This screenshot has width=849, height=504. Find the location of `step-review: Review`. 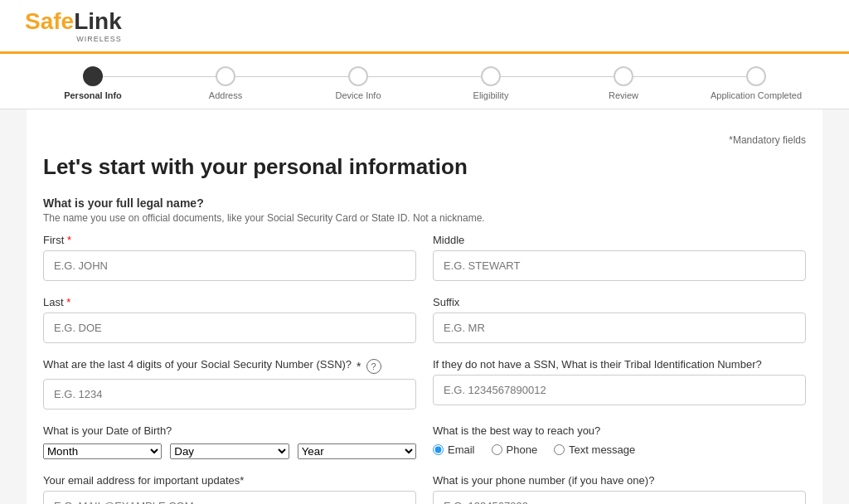

step-review: Review is located at coordinates (623, 83).